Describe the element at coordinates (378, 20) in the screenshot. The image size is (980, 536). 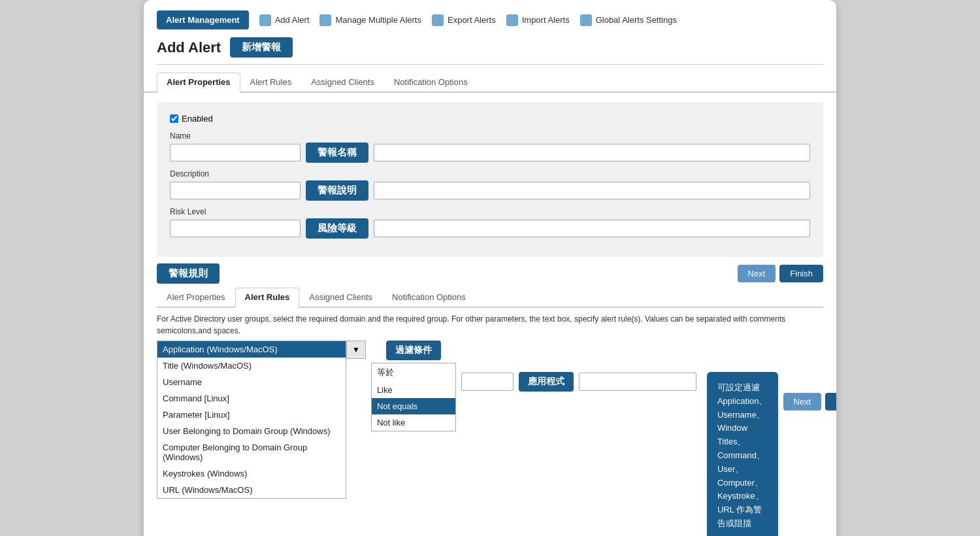
I see `nav-manage-multiple-label: Manage Multiple Alerts` at that location.